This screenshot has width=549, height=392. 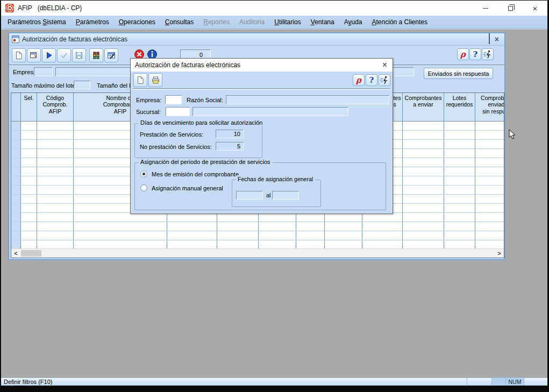 What do you see at coordinates (177, 112) in the screenshot?
I see `sucursal-field` at bounding box center [177, 112].